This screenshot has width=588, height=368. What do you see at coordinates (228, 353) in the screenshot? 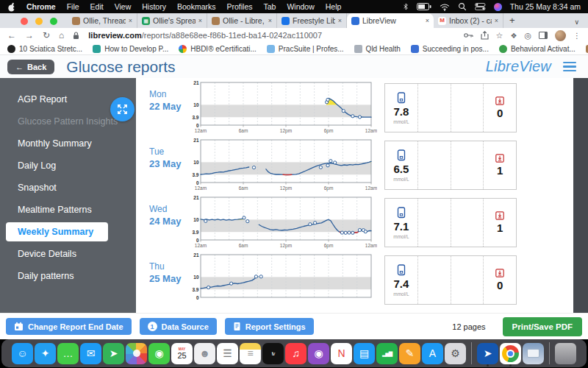
I see `reminders-app-icon: ☰` at bounding box center [228, 353].